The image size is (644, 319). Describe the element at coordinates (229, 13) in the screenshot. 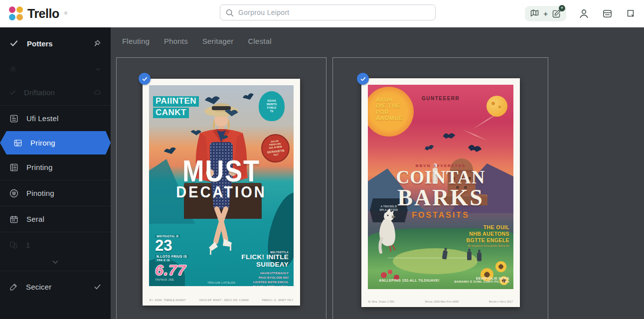

I see `search-icon` at that location.